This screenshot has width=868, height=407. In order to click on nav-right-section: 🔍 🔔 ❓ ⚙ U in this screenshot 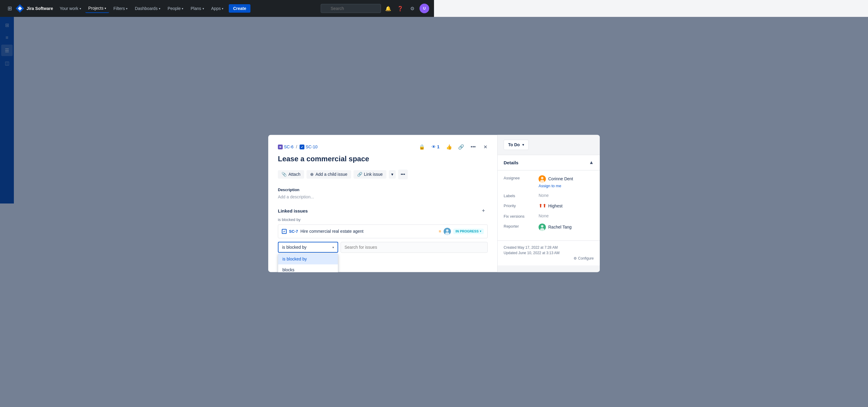, I will do `click(375, 8)`.